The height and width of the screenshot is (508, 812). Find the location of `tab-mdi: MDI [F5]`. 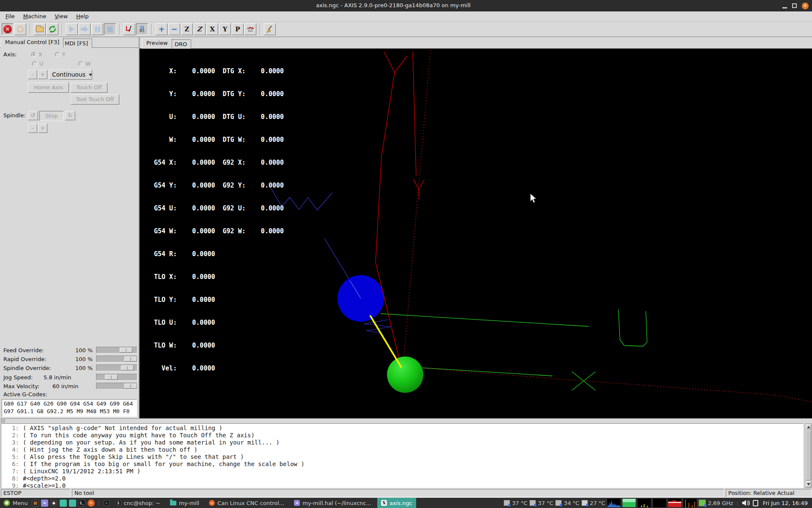

tab-mdi: MDI [F5] is located at coordinates (76, 43).